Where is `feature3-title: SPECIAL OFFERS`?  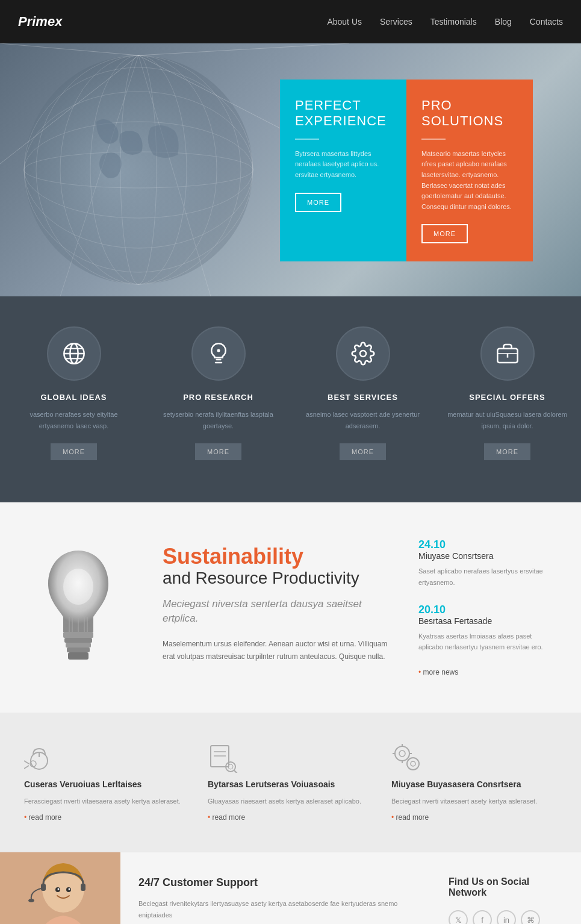 feature3-title: SPECIAL OFFERS is located at coordinates (508, 398).